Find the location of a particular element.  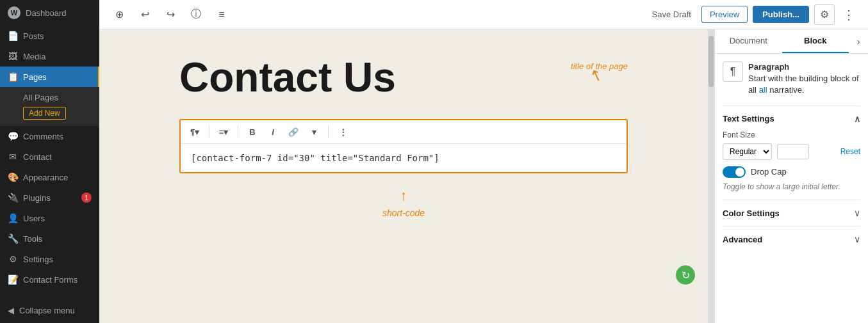

drop-cap-description: Toggle to show a large initial letter. is located at coordinates (792, 187).